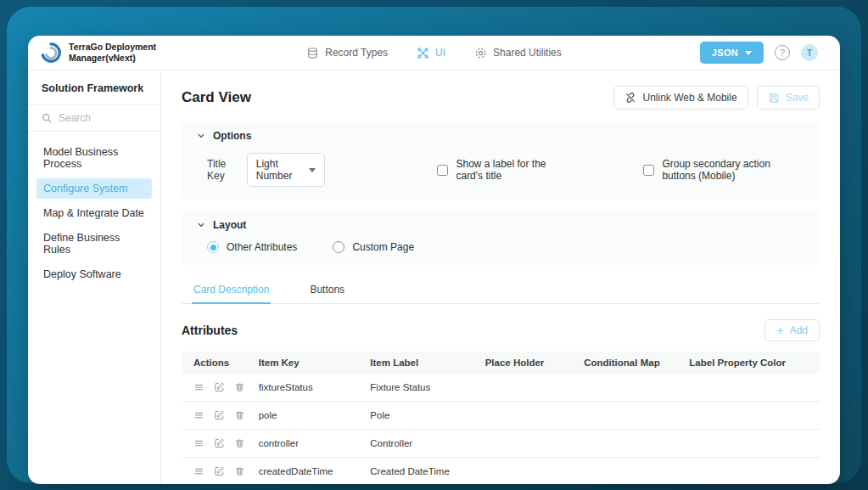 This screenshot has width=868, height=490. I want to click on sidebar: Solution Framework Model Business Proces…, so click(95, 277).